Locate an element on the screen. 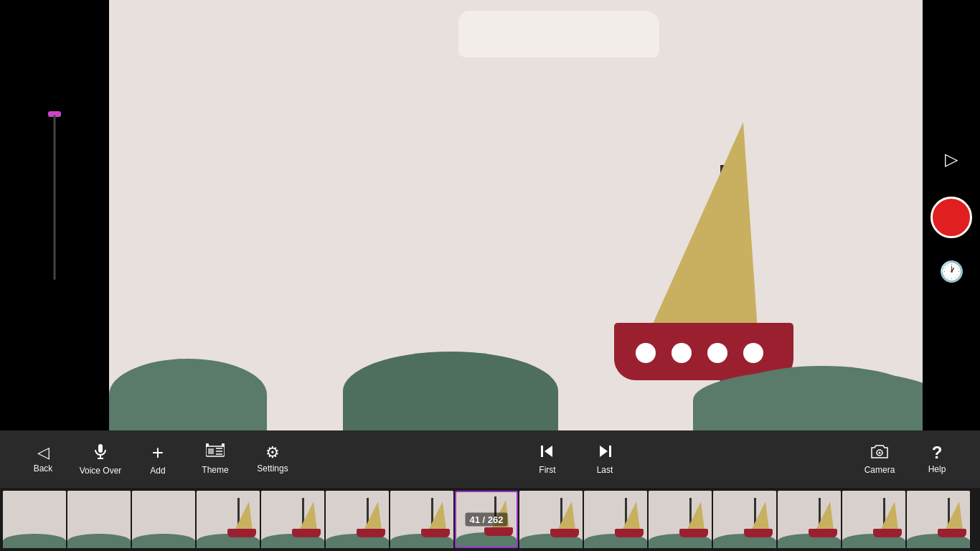  clock-icon: 🕐 is located at coordinates (951, 271).